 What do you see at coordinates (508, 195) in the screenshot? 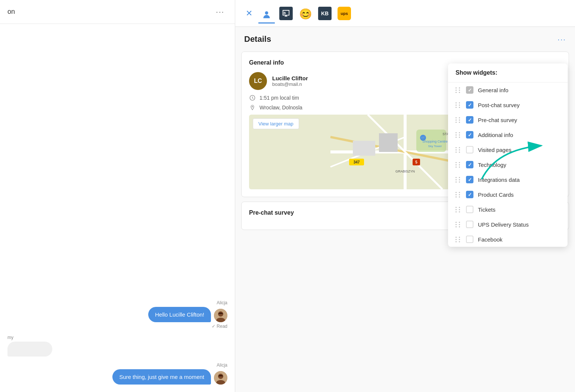
I see `widget-item-product_cards: Product Cards` at bounding box center [508, 195].